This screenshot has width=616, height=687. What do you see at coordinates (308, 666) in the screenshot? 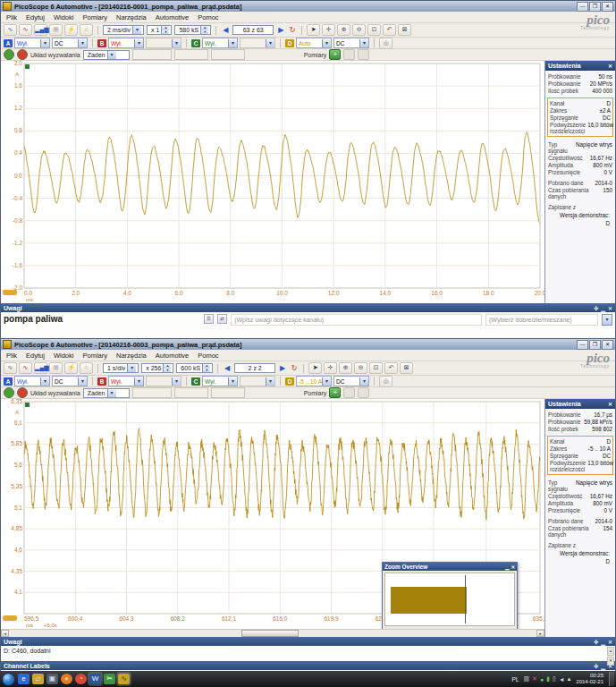
I see `channel-labels-header: Channel Labels ✜▁✕` at bounding box center [308, 666].